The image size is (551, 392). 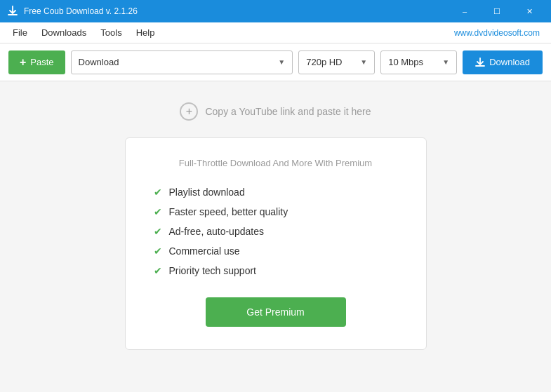 I want to click on paste-hint-text: Copy a YouTube link and paste it here, so click(x=288, y=111).